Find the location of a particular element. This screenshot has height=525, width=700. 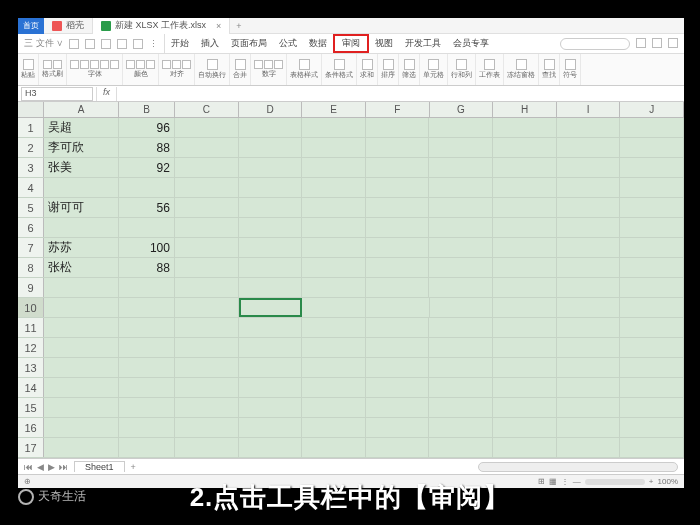

cell-C3 is located at coordinates (207, 168).